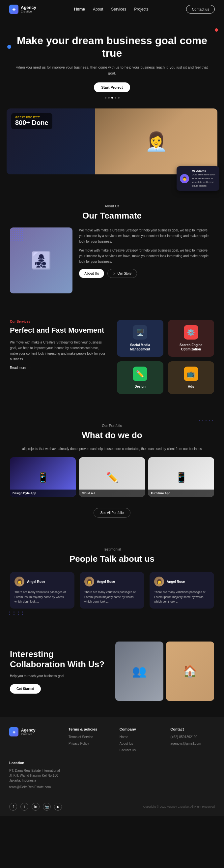 The height and width of the screenshot is (868, 224). I want to click on start-project-button: Start Project, so click(112, 88).